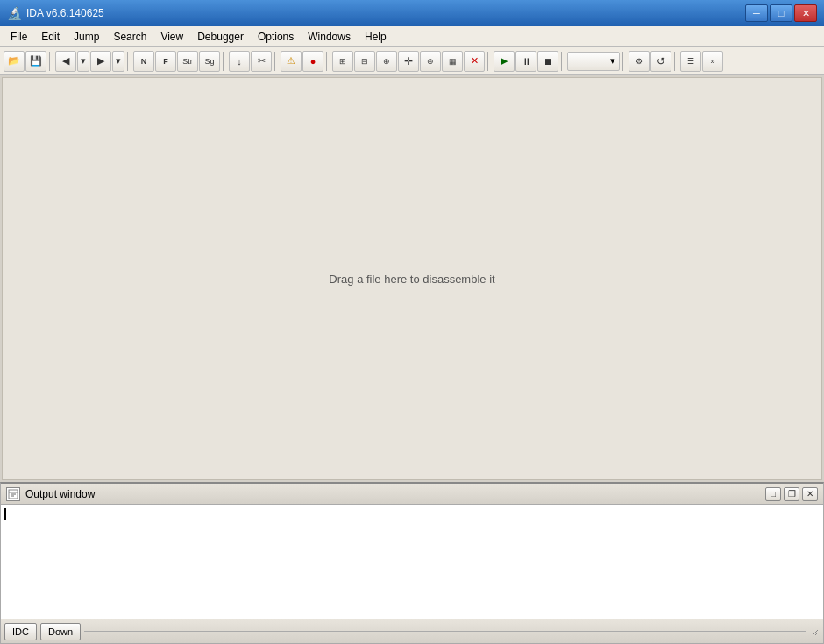 The image size is (824, 644). Describe the element at coordinates (66, 61) in the screenshot. I see `back-button: ◀` at that location.